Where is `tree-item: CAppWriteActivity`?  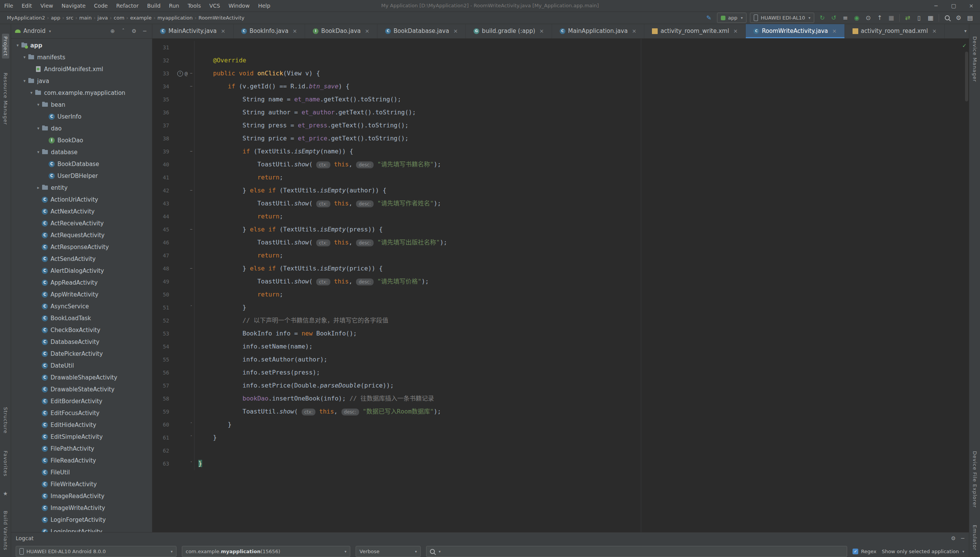 tree-item: CAppWriteActivity is located at coordinates (82, 295).